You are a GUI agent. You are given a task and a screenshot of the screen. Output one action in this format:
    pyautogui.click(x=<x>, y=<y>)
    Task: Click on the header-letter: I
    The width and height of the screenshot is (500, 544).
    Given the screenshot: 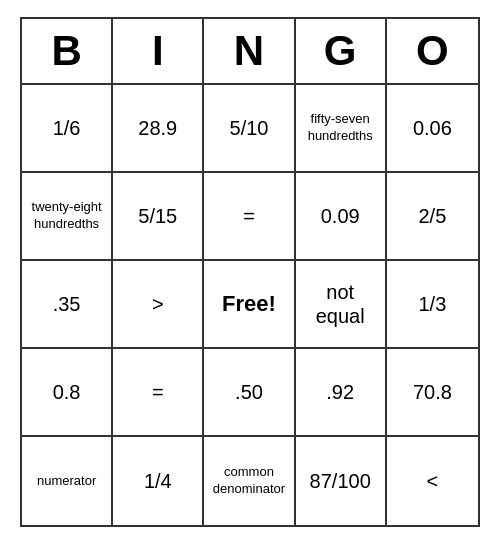 What is the action you would take?
    pyautogui.click(x=158, y=51)
    